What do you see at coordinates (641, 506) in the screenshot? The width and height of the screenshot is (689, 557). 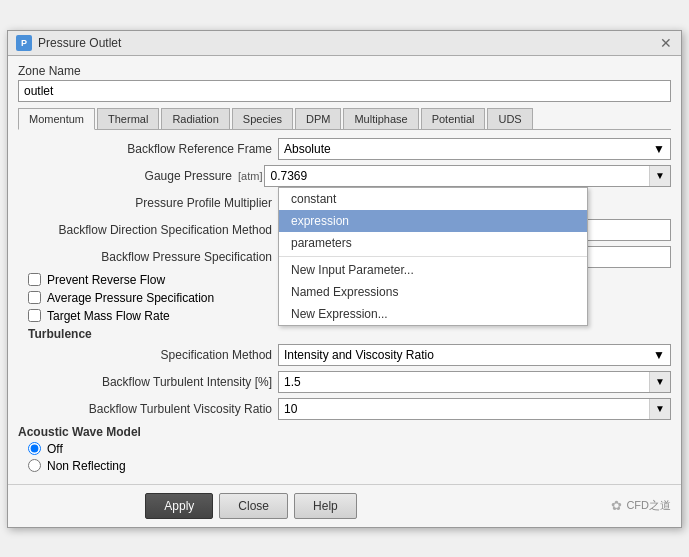 I see `branding: ✿ CFD之道` at bounding box center [641, 506].